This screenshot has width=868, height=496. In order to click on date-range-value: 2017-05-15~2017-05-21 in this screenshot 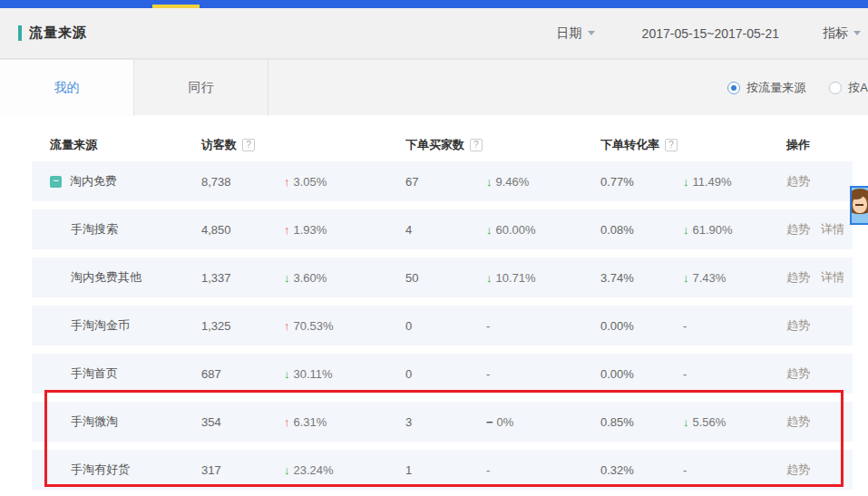, I will do `click(711, 34)`.